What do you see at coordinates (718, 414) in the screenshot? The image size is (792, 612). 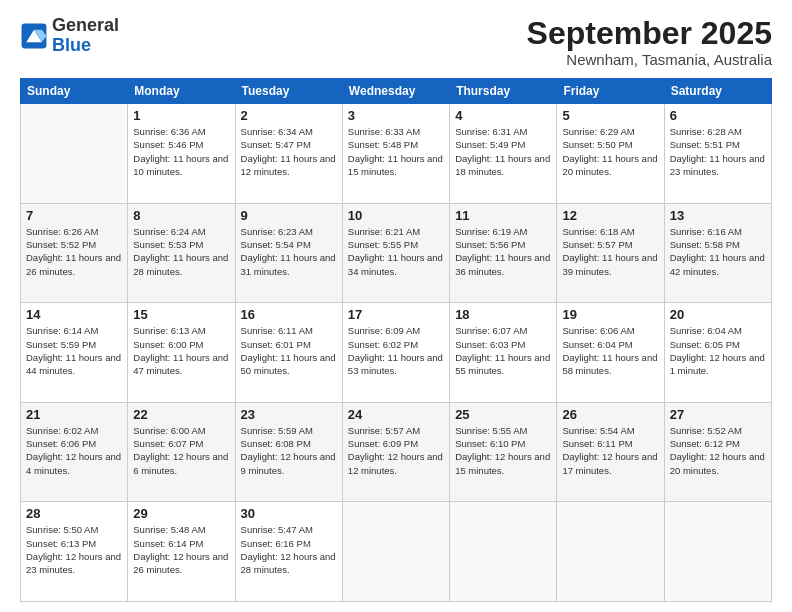 I see `day-number: 27` at bounding box center [718, 414].